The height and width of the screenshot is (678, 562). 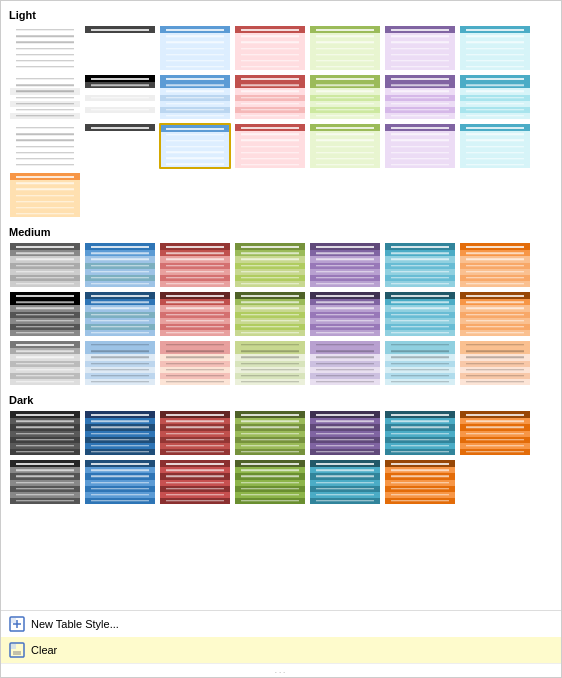 I want to click on clear-label: Clear, so click(x=44, y=650).